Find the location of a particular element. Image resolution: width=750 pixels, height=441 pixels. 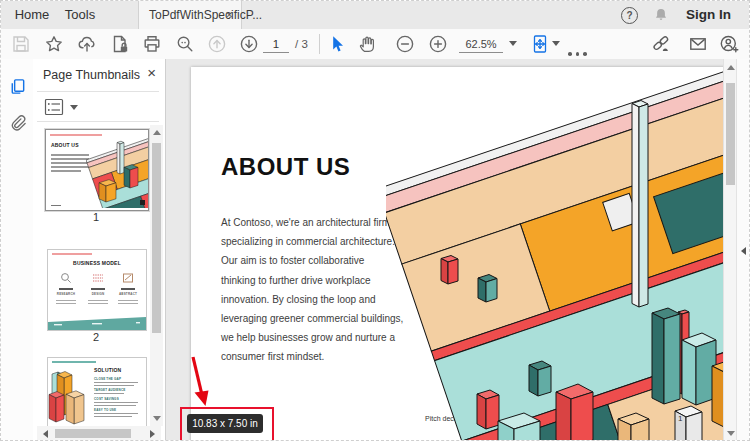

mini-col-abstract: ABSTRACT is located at coordinates (128, 294).